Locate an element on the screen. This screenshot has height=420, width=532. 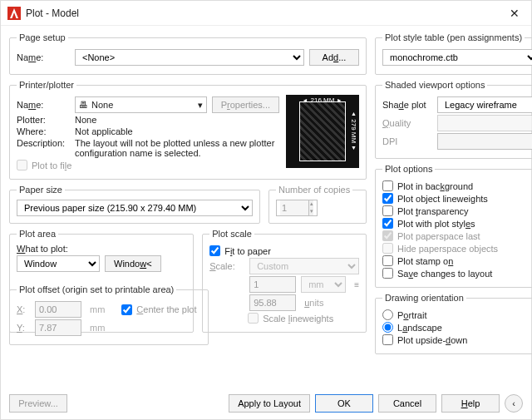
paper-size-select: Previous paper size (215.90 x 279.40 MM) is located at coordinates (135, 208).